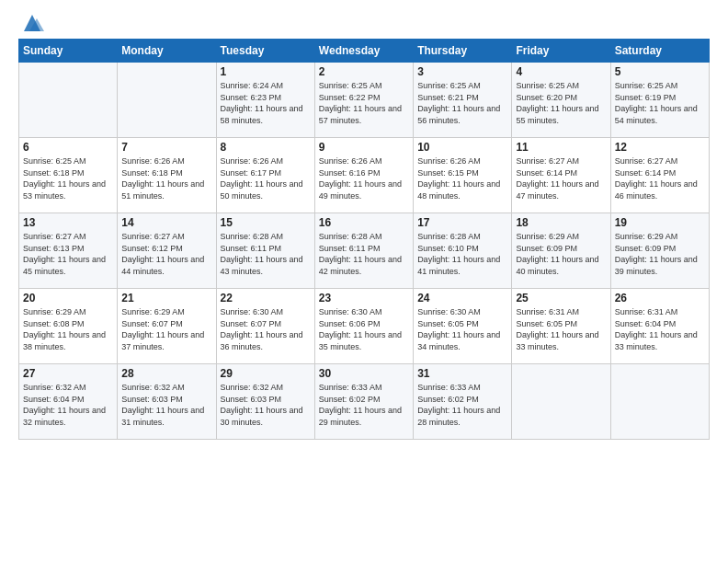  Describe the element at coordinates (266, 103) in the screenshot. I see `day-info: Sunrise: 6:24 AMSunset: 6:23 PMDaylight:…` at that location.